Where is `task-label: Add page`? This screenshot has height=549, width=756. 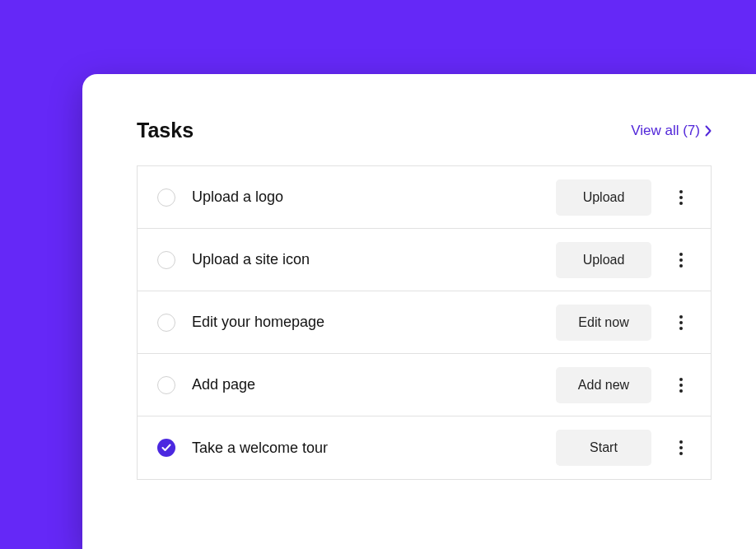
task-label: Add page is located at coordinates (374, 385).